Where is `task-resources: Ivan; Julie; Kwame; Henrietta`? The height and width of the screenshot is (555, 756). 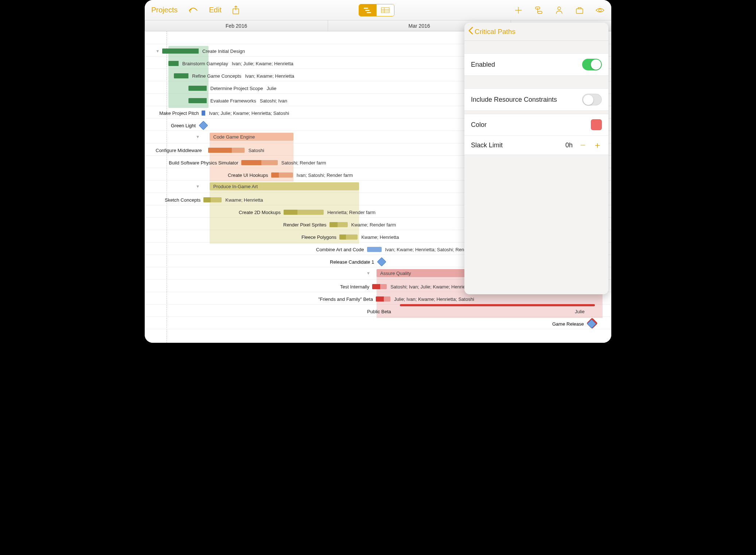
task-resources: Ivan; Julie; Kwame; Henrietta is located at coordinates (262, 63).